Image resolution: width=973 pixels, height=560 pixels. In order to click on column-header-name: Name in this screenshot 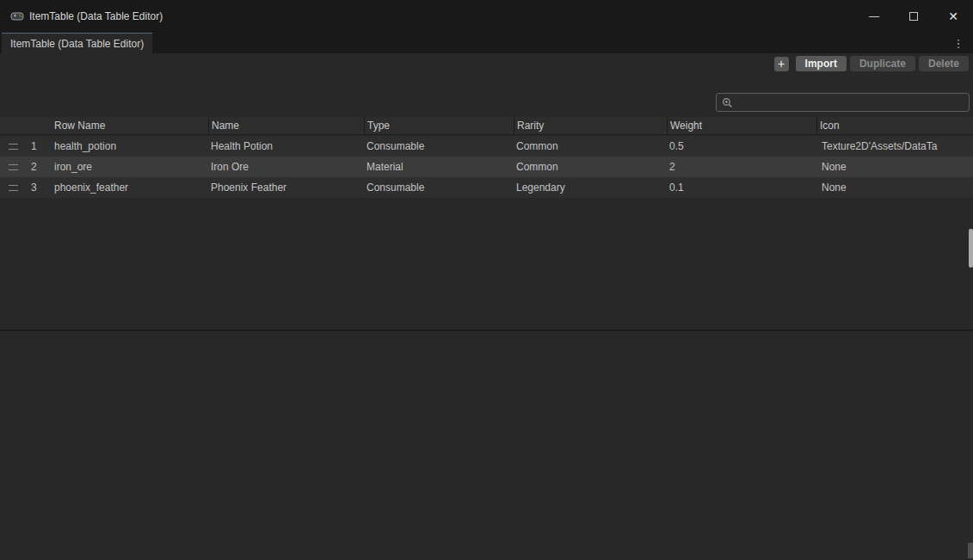, I will do `click(286, 126)`.